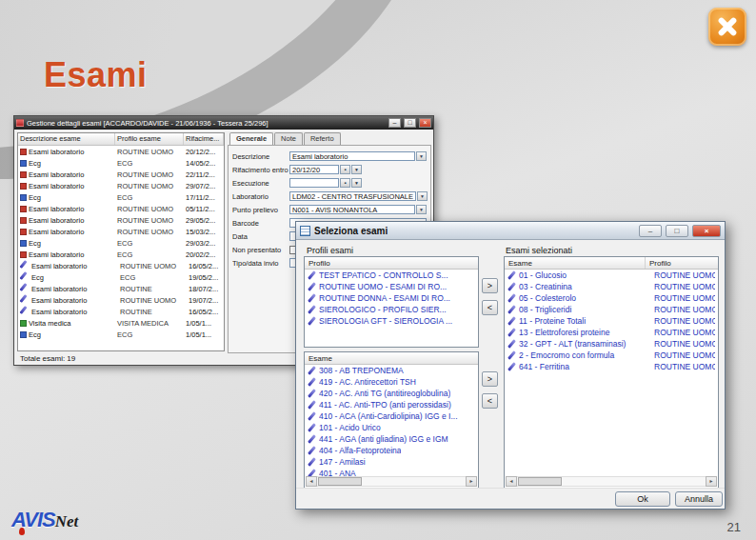 The image size is (756, 540). I want to click on exam-description: Ecg, so click(72, 198).